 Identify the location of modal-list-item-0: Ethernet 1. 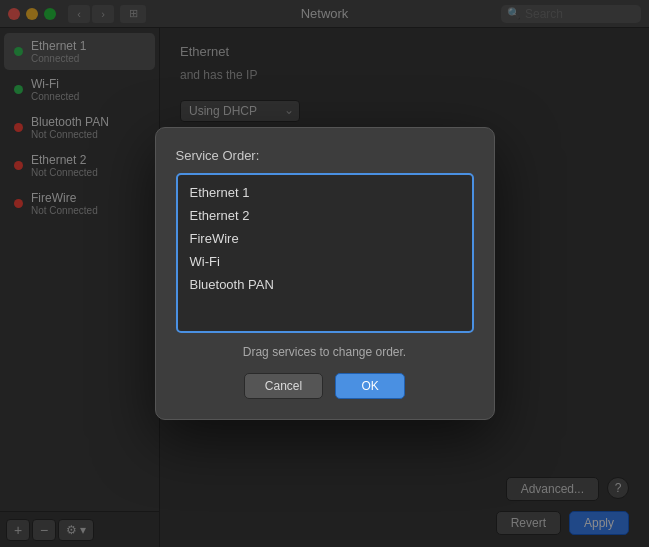
(325, 192).